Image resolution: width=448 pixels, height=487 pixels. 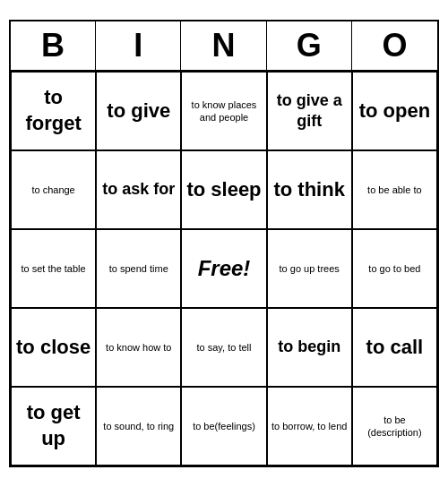 What do you see at coordinates (138, 426) in the screenshot?
I see `bingo-cell: to sound, to ring` at bounding box center [138, 426].